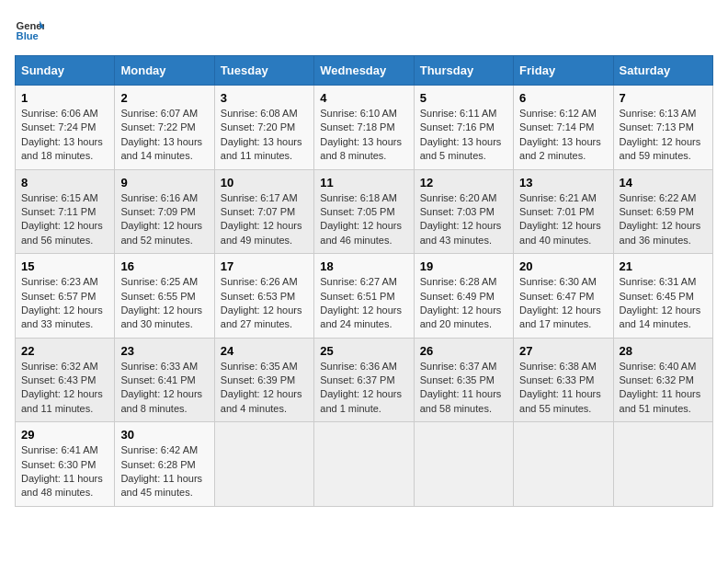 The width and height of the screenshot is (728, 563). I want to click on day-number: 15, so click(64, 267).